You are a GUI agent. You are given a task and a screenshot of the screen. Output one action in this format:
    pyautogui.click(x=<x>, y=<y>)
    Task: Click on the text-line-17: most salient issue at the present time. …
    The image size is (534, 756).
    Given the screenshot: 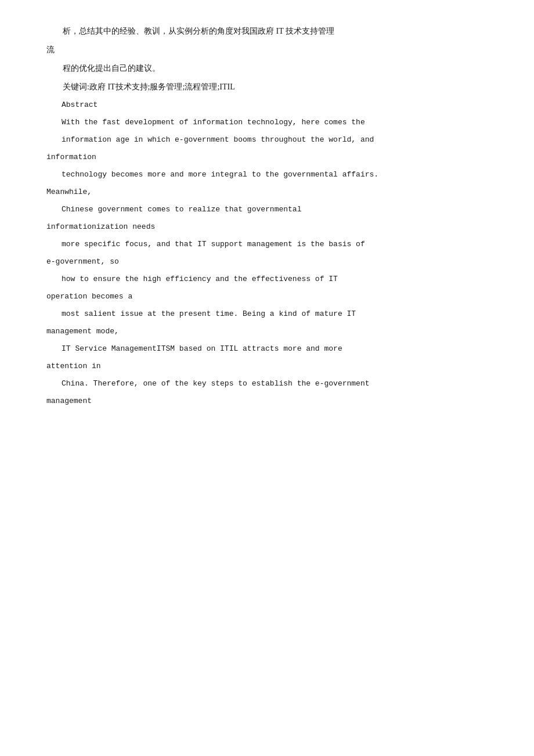 What is the action you would take?
    pyautogui.click(x=267, y=314)
    